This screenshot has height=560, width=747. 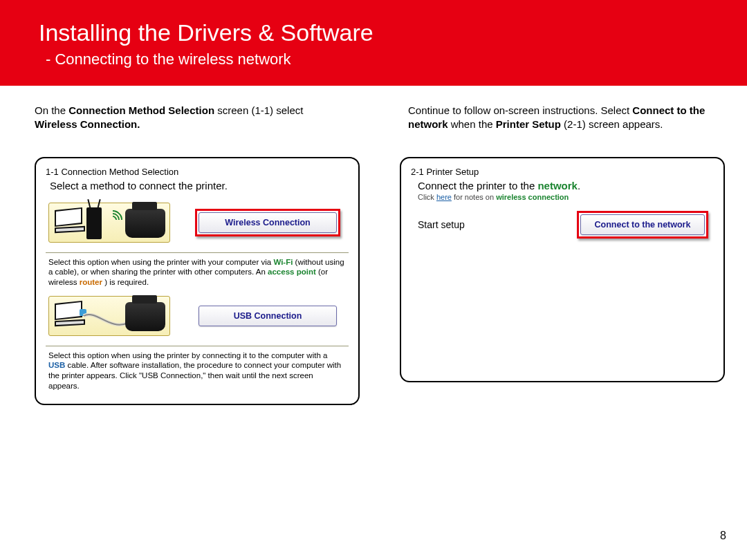 What do you see at coordinates (197, 171) in the screenshot?
I see `dialog-caption: 1-1 Connection Method Selection` at bounding box center [197, 171].